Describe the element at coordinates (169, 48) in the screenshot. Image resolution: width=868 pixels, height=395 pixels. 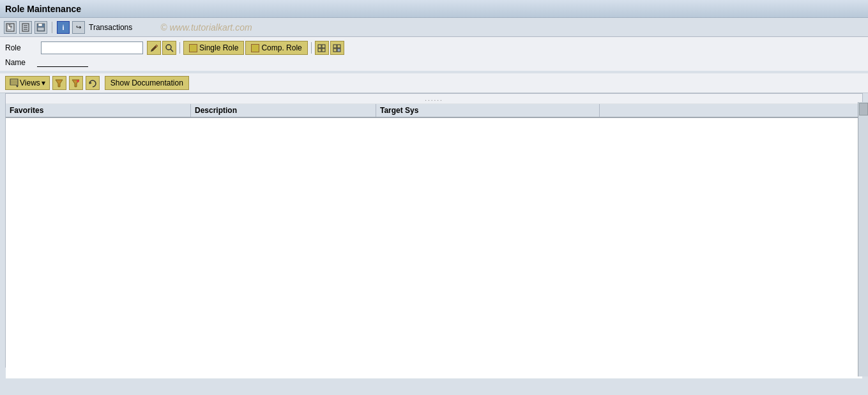
I see `search-button` at that location.